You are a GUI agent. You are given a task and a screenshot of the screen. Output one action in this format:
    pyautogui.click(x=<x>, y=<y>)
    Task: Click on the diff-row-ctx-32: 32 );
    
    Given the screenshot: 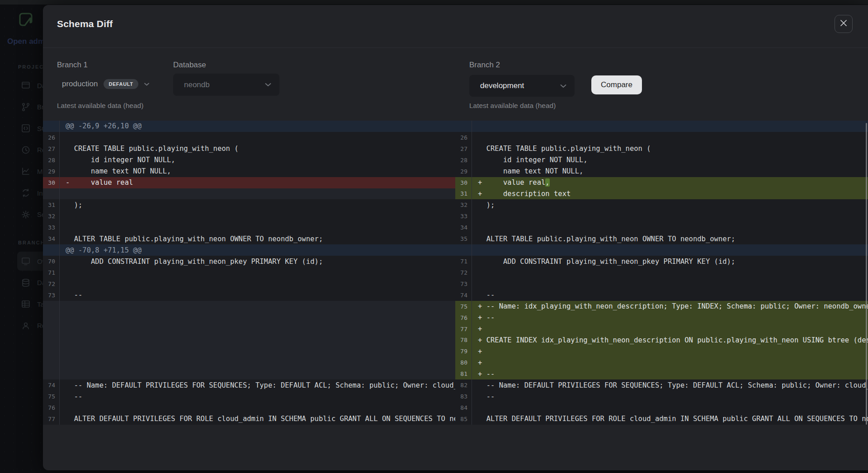 What is the action you would take?
    pyautogui.click(x=662, y=205)
    